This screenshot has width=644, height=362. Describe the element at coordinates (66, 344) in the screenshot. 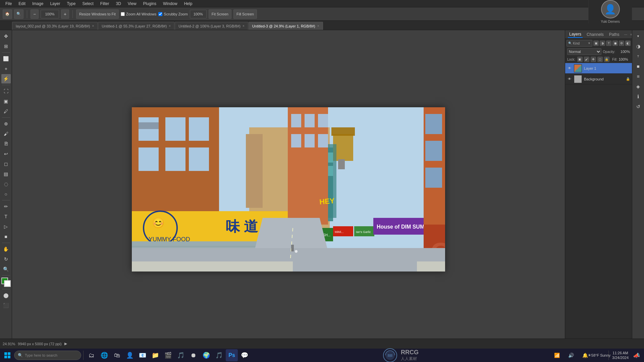

I see `arrow-status: ▶` at that location.